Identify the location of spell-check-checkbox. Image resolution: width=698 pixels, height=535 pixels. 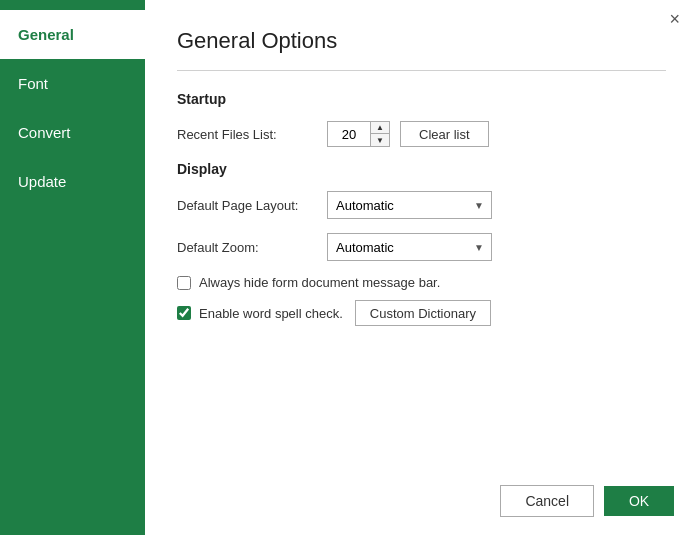
(184, 313).